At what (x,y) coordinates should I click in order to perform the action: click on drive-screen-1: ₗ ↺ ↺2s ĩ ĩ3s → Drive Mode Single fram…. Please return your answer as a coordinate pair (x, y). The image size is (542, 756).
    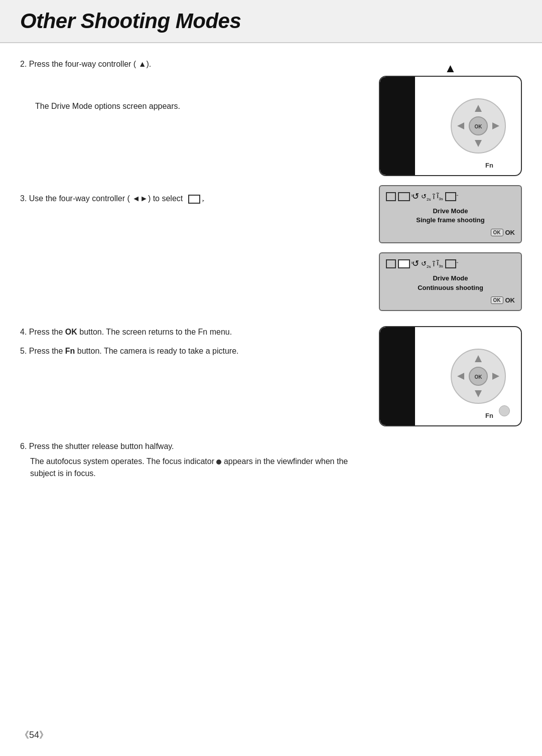
    Looking at the image, I should click on (451, 214).